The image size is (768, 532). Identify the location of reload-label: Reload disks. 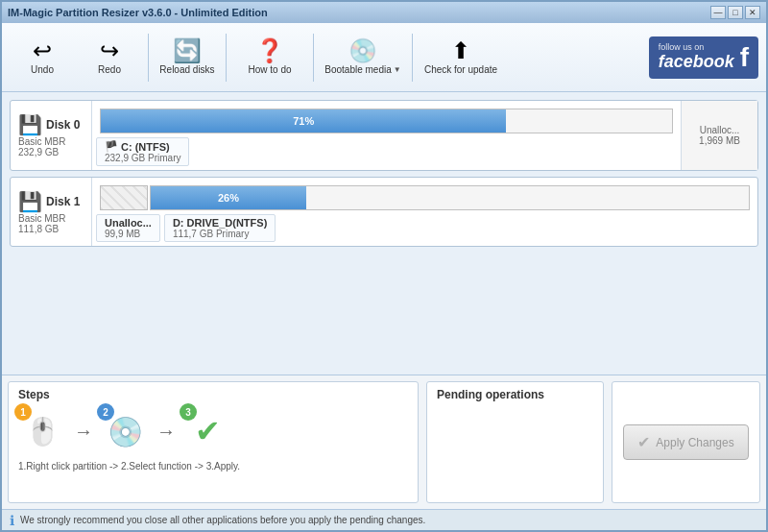
(186, 70).